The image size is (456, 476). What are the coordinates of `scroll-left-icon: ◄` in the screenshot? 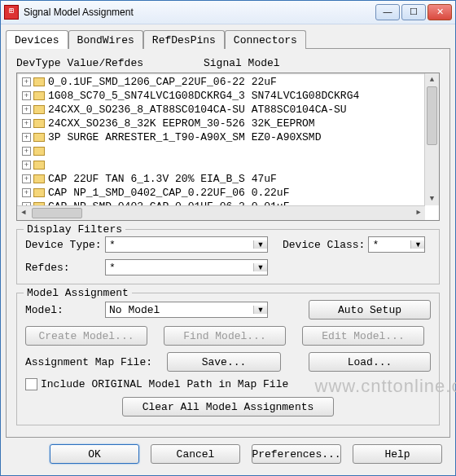 It's located at (24, 214).